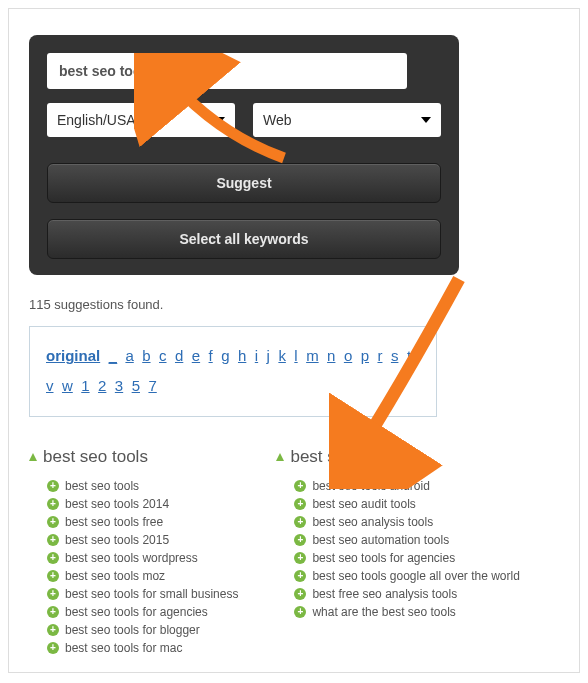 Image resolution: width=588 pixels, height=683 pixels. What do you see at coordinates (409, 356) in the screenshot?
I see `nav-link-t: t` at bounding box center [409, 356].